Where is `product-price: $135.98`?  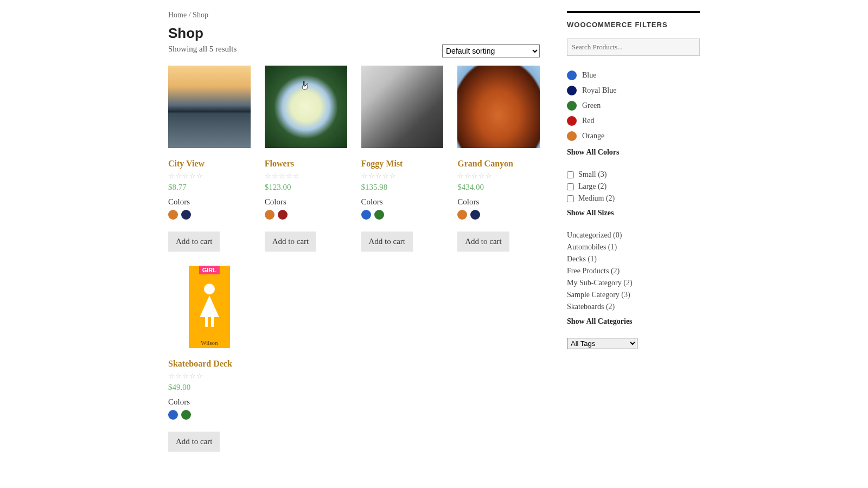 product-price: $135.98 is located at coordinates (403, 188).